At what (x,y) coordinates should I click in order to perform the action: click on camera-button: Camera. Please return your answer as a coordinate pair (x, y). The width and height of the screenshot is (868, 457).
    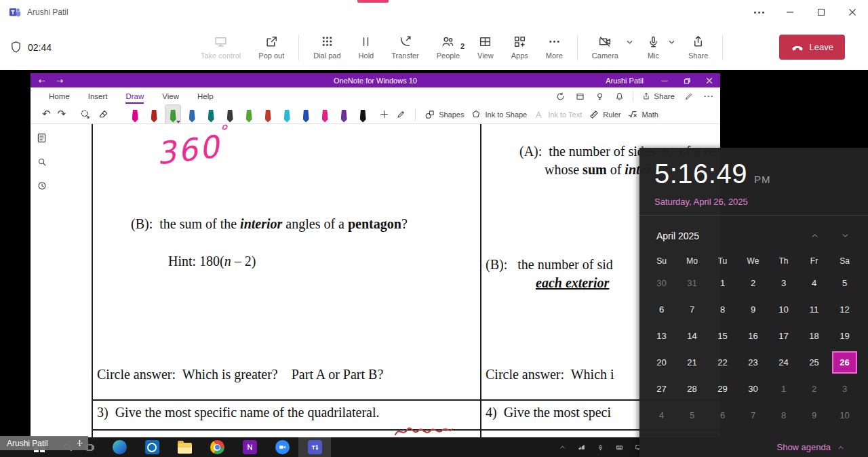
    Looking at the image, I should click on (605, 47).